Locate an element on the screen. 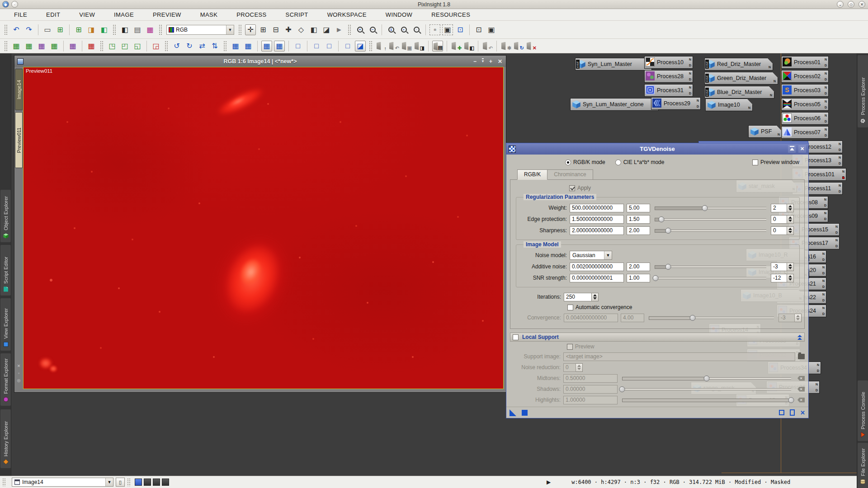 The height and width of the screenshot is (488, 868). stf-store-icon: ▦ is located at coordinates (73, 46).